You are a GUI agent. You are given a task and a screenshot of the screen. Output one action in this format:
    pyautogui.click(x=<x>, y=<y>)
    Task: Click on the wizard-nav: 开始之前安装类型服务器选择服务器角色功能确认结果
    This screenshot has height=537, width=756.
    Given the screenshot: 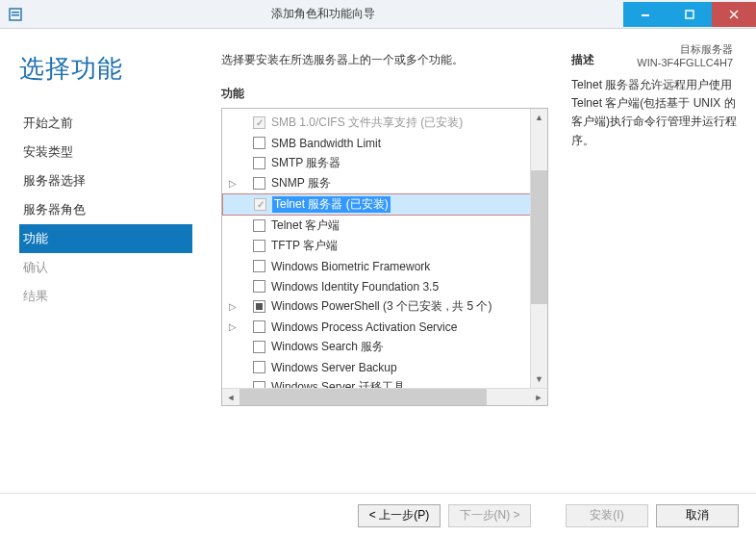 What is the action you would take?
    pyautogui.click(x=106, y=210)
    